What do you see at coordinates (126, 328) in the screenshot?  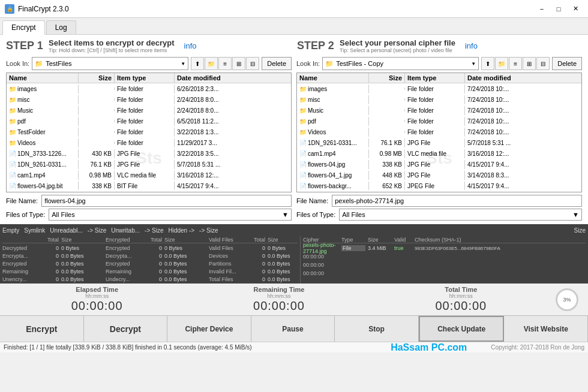 I see `decrypt-button: Decrypt` at bounding box center [126, 328].